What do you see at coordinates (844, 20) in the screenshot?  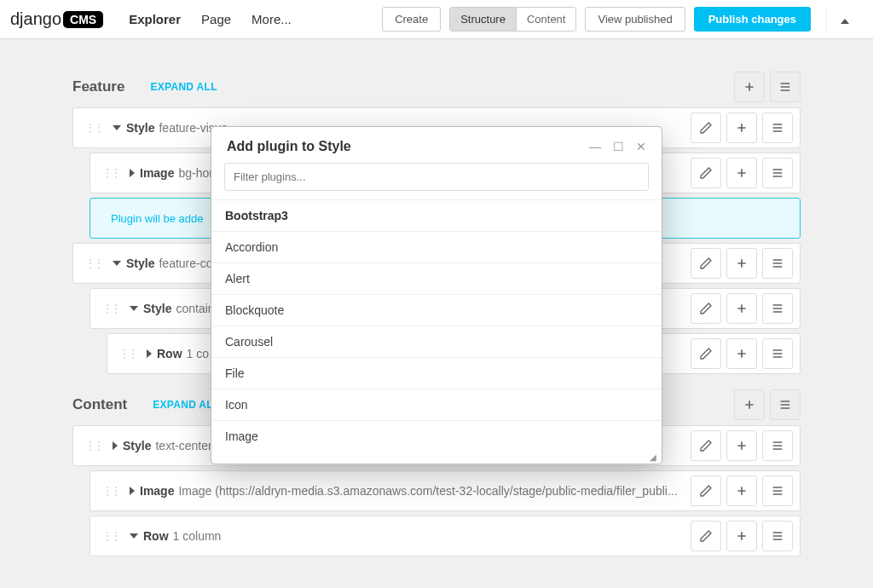 I see `toolbar-dropdown-toggle` at bounding box center [844, 20].